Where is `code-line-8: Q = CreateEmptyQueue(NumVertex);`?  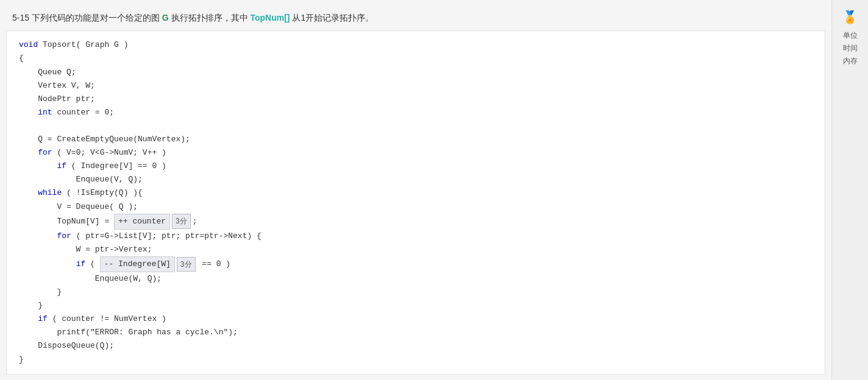
code-line-8: Q = CreateEmptyQueue(NumVertex); is located at coordinates (416, 139).